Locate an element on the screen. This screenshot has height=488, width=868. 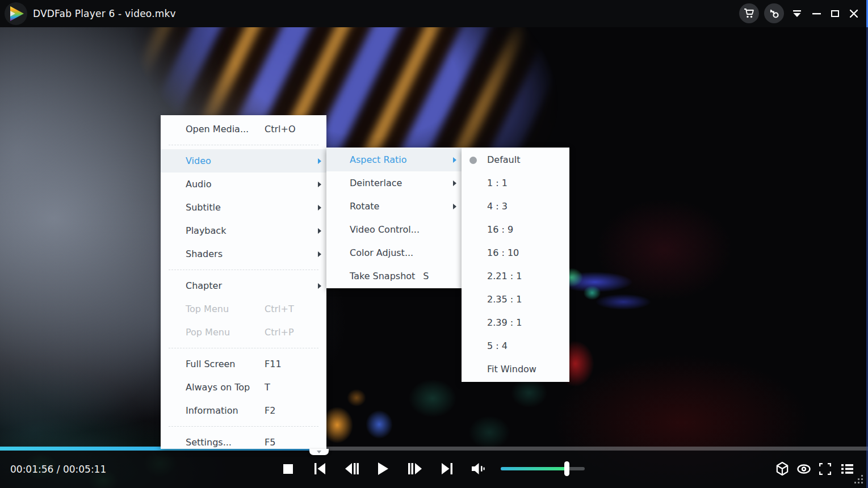
close-button is located at coordinates (854, 14).